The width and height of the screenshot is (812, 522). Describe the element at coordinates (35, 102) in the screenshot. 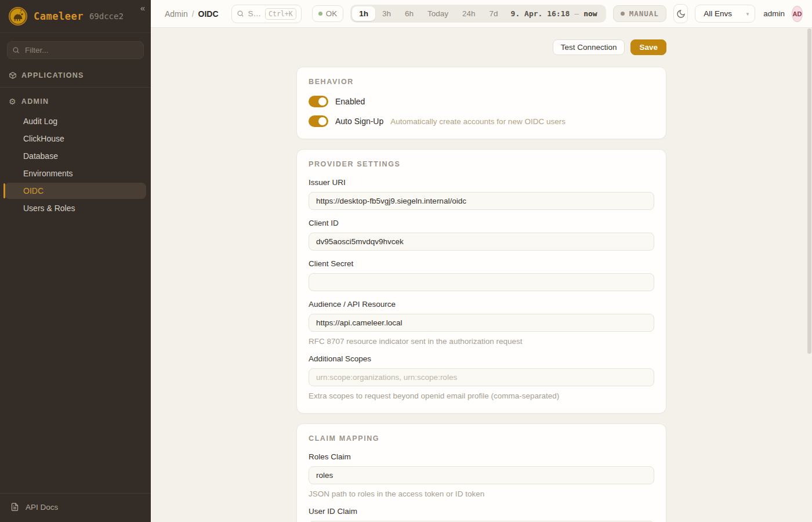

I see `section-label: ADMIN` at that location.